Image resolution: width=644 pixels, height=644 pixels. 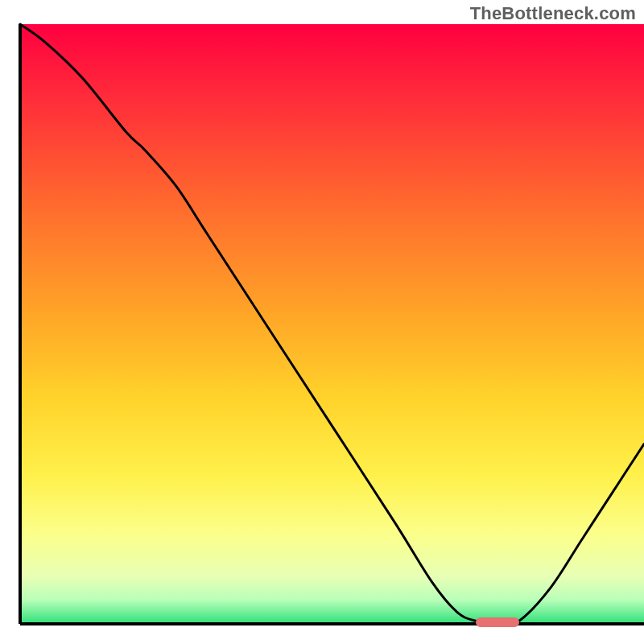 I want to click on watermark-label: TheBottleneck.com, so click(x=553, y=14).